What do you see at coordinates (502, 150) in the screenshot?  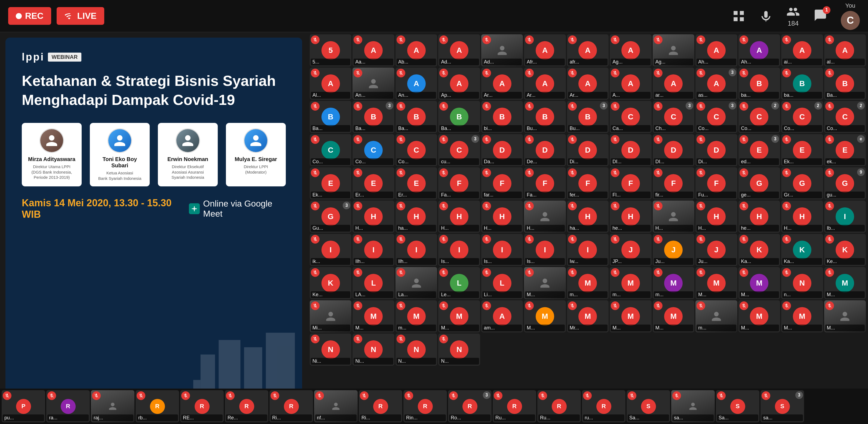 I see `participant-tile: D Da...` at bounding box center [502, 150].